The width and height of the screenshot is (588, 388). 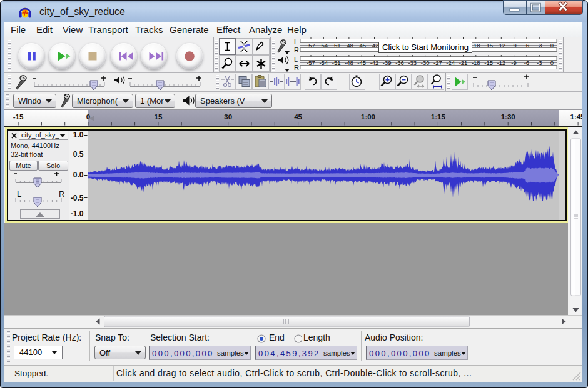 What do you see at coordinates (508, 117) in the screenshot?
I see `svg-text: 1:30` at bounding box center [508, 117].